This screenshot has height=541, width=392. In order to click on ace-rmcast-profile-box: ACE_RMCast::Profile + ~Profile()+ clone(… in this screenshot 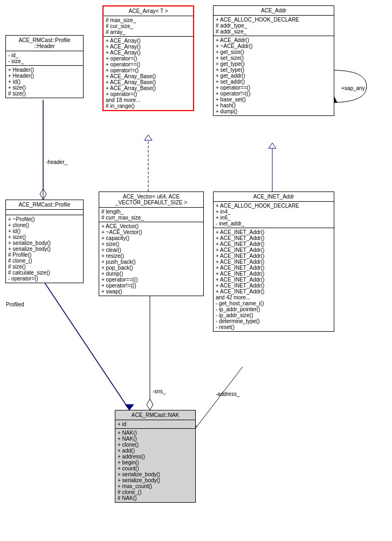, I will do `click(44, 242)`.